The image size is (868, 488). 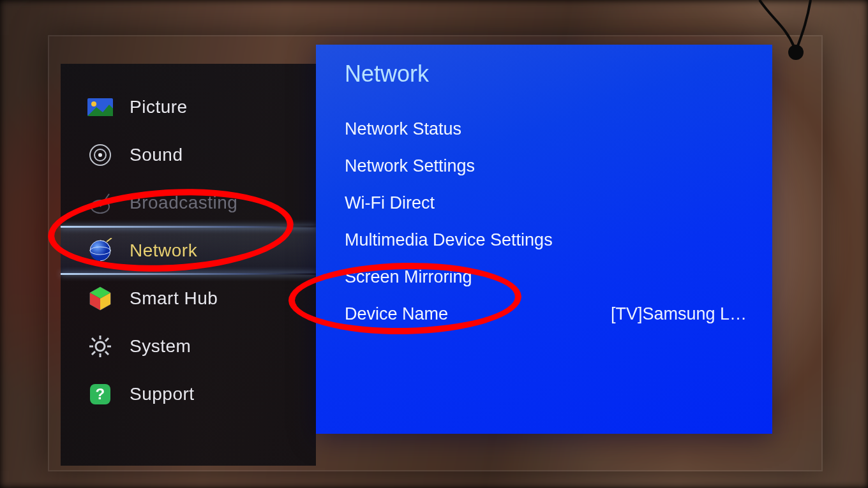 What do you see at coordinates (546, 74) in the screenshot?
I see `panel-title: Network` at bounding box center [546, 74].